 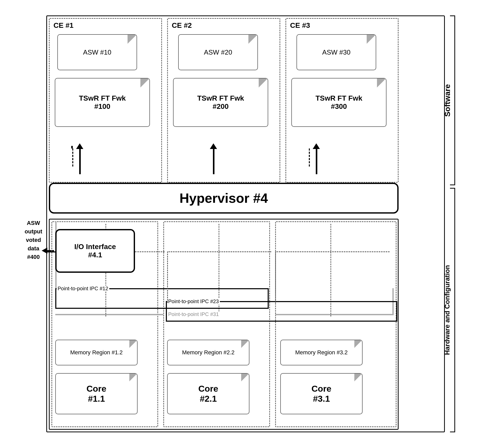 What do you see at coordinates (339, 102) in the screenshot?
I see `tswrr300-box: TSwR FT Fwk #300` at bounding box center [339, 102].